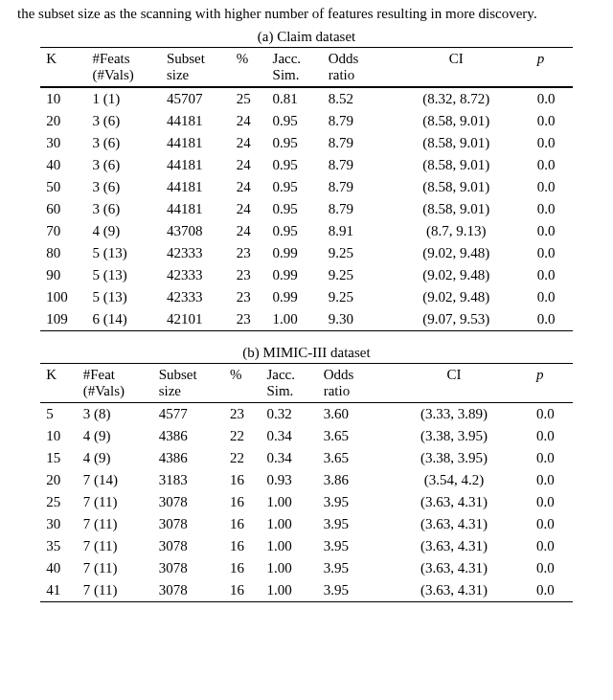  I want to click on cell-subset: 4386, so click(189, 437).